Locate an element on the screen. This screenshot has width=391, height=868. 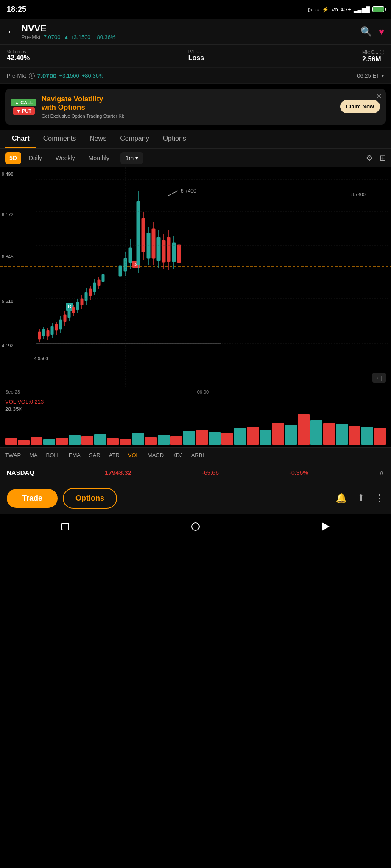
indicator-vol: VOL is located at coordinates (134, 455).